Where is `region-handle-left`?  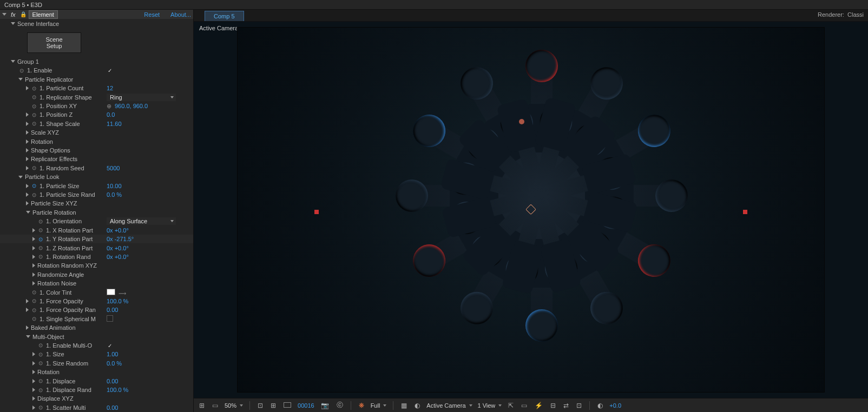
region-handle-left is located at coordinates (317, 212).